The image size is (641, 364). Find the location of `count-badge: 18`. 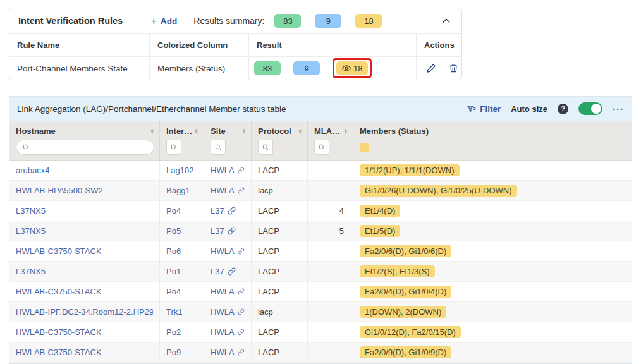

count-badge: 18 is located at coordinates (369, 21).